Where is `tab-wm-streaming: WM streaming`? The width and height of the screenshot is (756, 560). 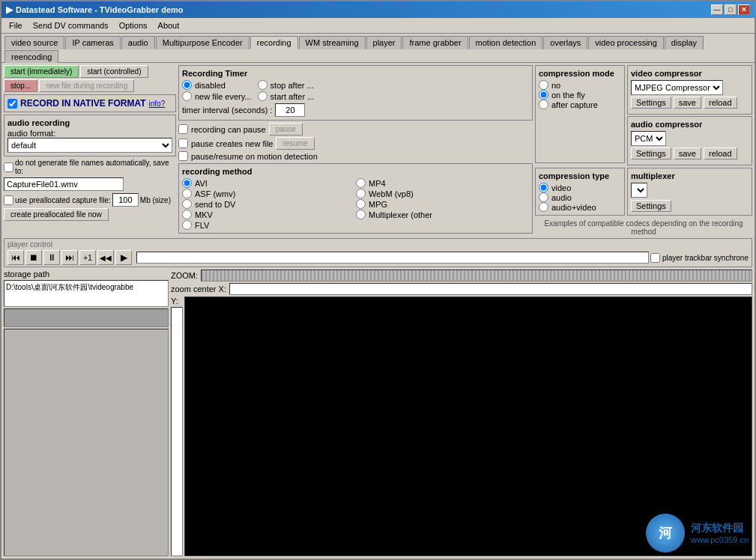
tab-wm-streaming: WM streaming is located at coordinates (333, 43).